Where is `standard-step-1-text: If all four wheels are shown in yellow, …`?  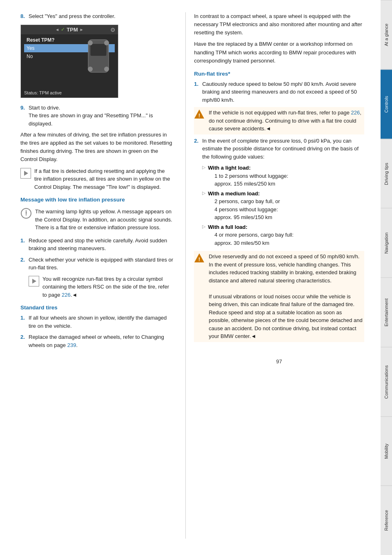 standard-step-1-text: If all four wheels are shown in yellow, … is located at coordinates (101, 322).